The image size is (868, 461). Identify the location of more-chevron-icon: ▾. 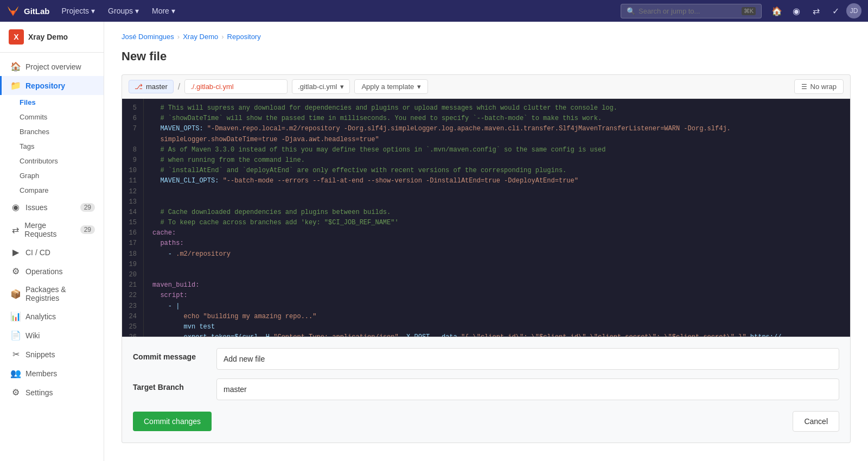
(174, 11).